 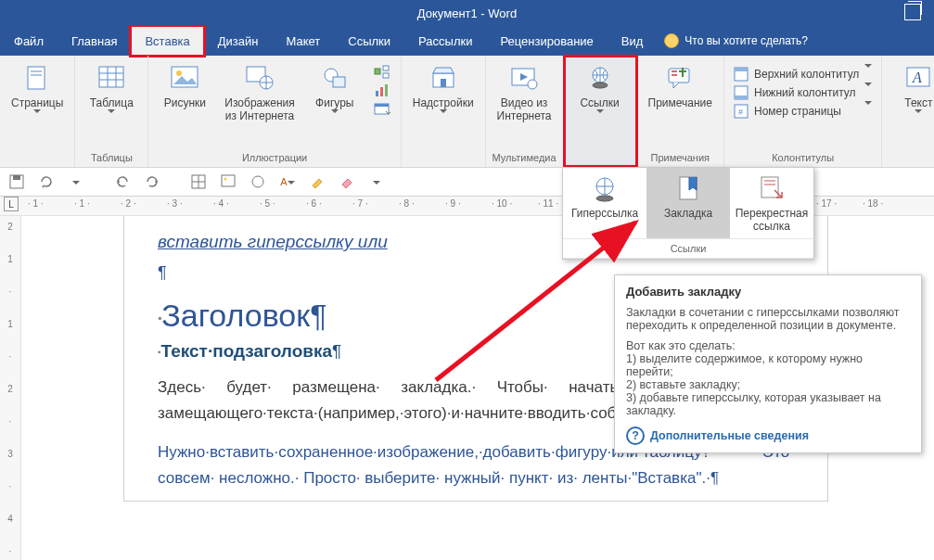 What do you see at coordinates (258, 182) in the screenshot?
I see `linkqat-icon` at bounding box center [258, 182].